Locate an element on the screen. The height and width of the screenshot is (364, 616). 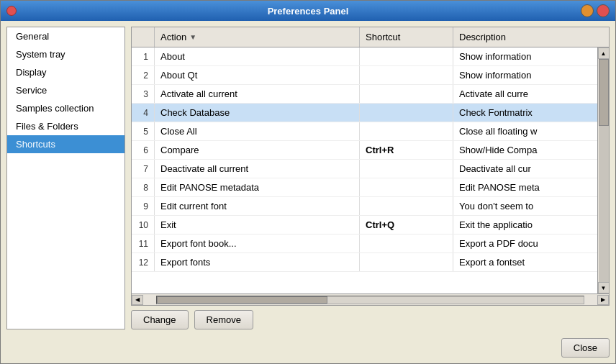
h-scroll-thumb is located at coordinates (242, 300).